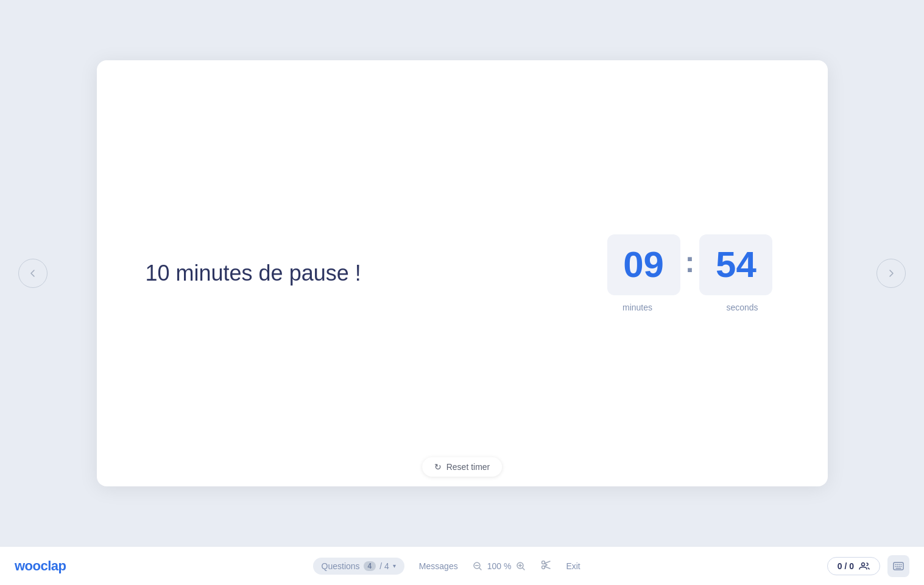  I want to click on scissors-button, so click(546, 566).